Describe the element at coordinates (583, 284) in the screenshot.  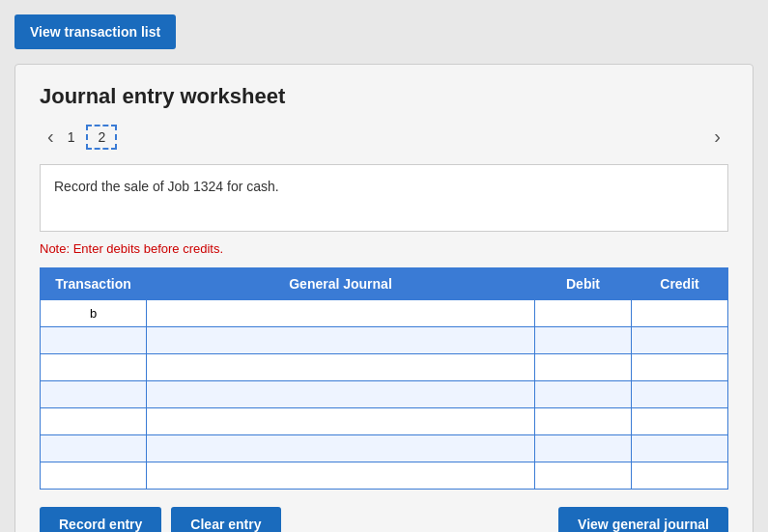
I see `header-debit: Debit` at that location.